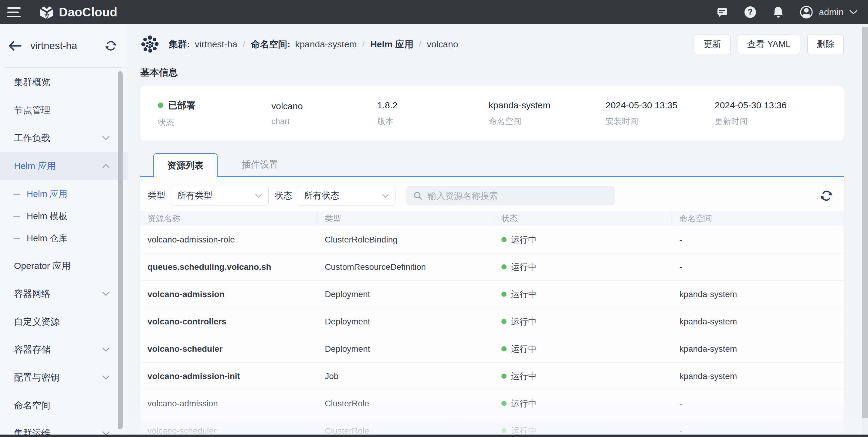 This screenshot has height=437, width=868. What do you see at coordinates (831, 12) in the screenshot?
I see `username-label: admin` at bounding box center [831, 12].